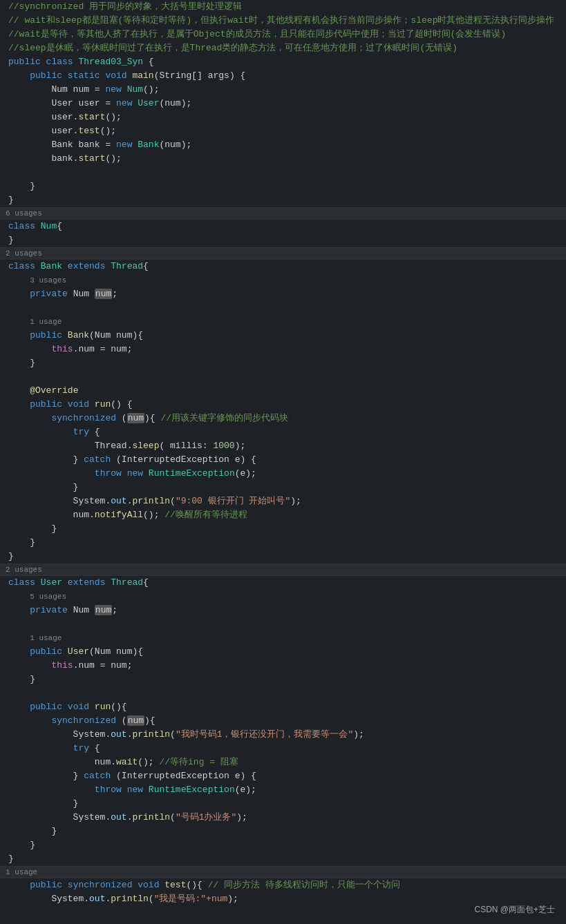  Describe the element at coordinates (104, 610) in the screenshot. I see `code-token: num` at that location.